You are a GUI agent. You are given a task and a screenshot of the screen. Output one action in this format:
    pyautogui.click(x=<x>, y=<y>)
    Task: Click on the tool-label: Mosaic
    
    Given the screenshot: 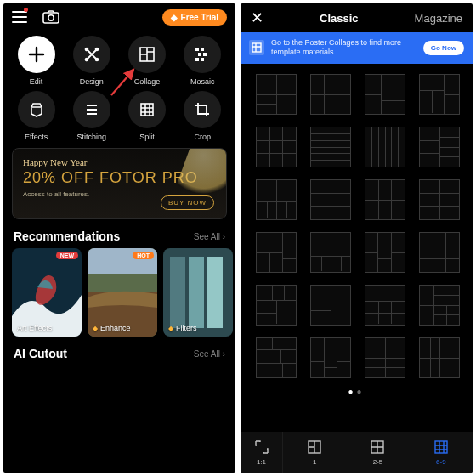 What is the action you would take?
    pyautogui.click(x=202, y=82)
    